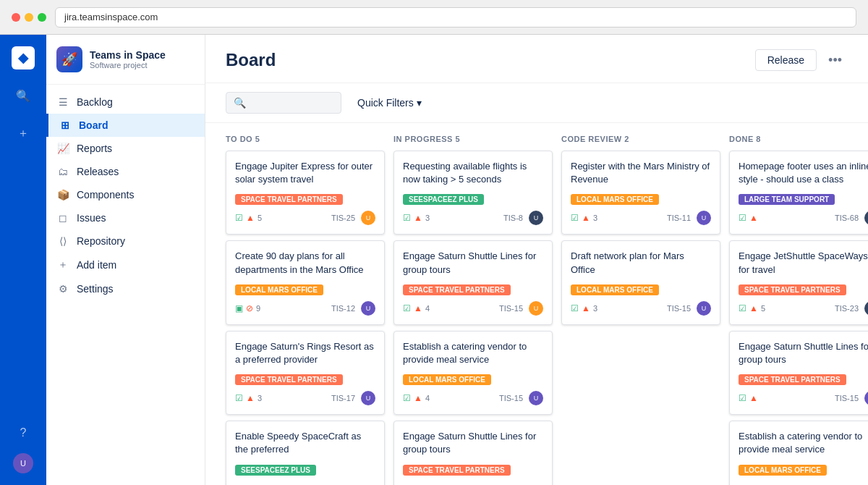  Describe the element at coordinates (126, 172) in the screenshot. I see `sidebar-item-releases: 🗂 Releases` at that location.